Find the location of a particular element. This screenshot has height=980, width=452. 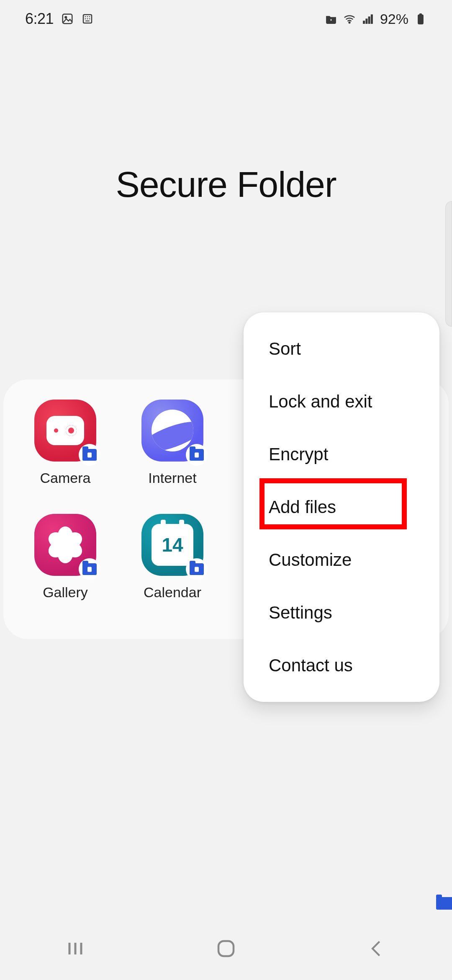

app-calendar-label: Calendar is located at coordinates (172, 592).